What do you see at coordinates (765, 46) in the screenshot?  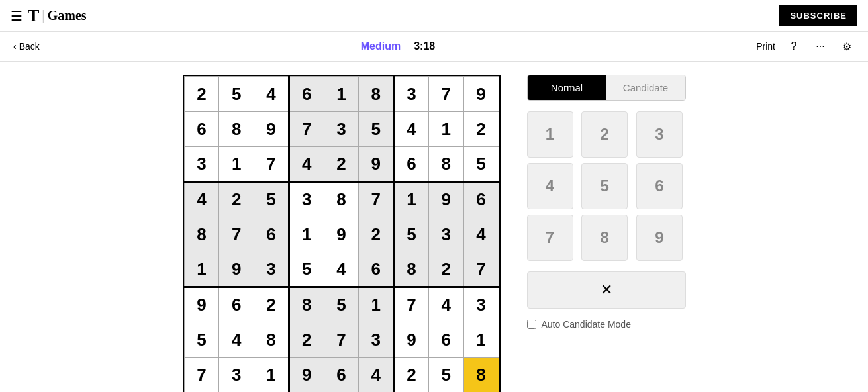 I see `print-button: Print` at bounding box center [765, 46].